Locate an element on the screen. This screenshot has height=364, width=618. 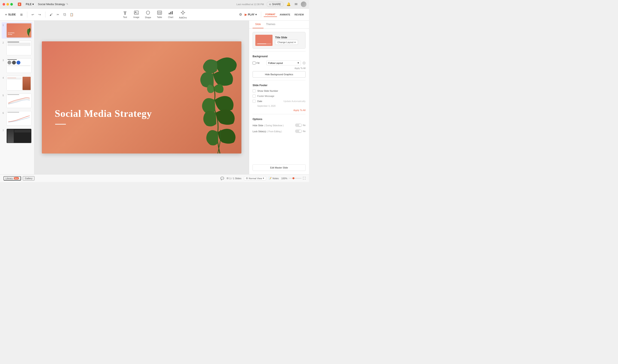
footer-message-checkbox is located at coordinates (254, 96).